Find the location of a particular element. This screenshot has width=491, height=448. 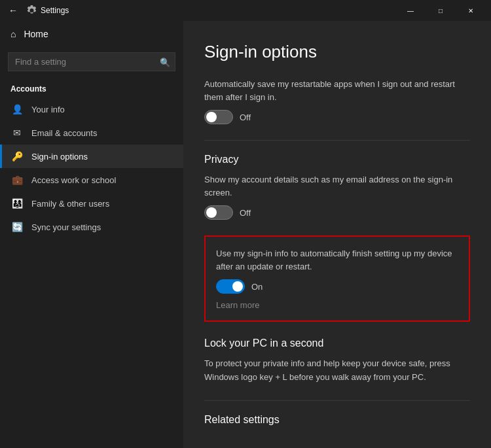

sidebar-item-your-info: 👤 Your info is located at coordinates (92, 109).